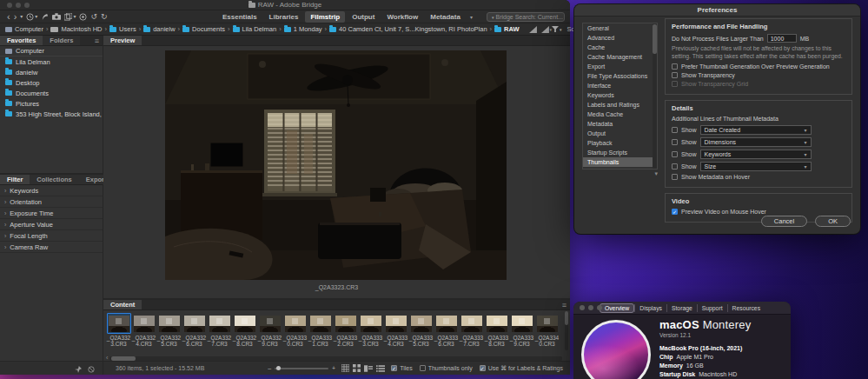  What do you see at coordinates (51, 83) in the screenshot?
I see `favorites-item-desktop: Desktop` at bounding box center [51, 83].